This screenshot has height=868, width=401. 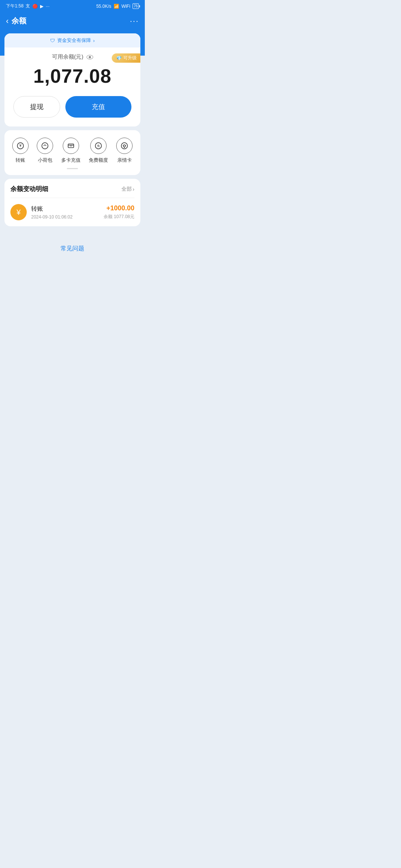 What do you see at coordinates (45, 146) in the screenshot?
I see `wallet-icon` at bounding box center [45, 146].